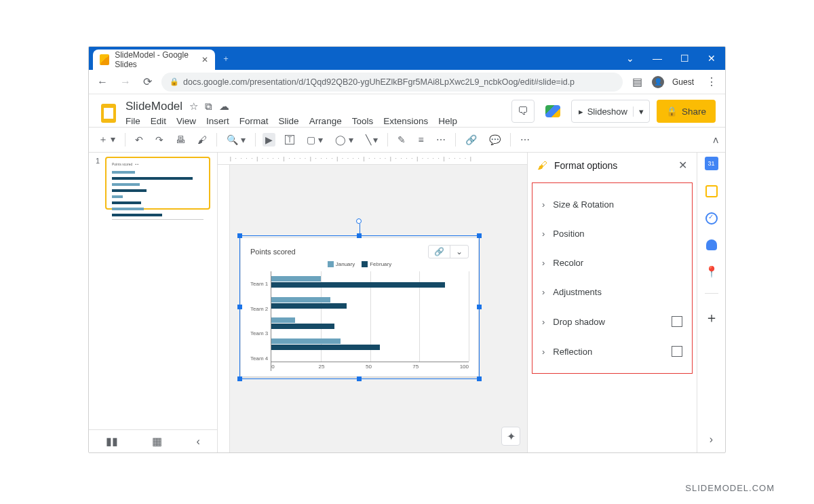 Image resolution: width=814 pixels, height=504 pixels. What do you see at coordinates (186, 121) in the screenshot?
I see `menu-view: View` at bounding box center [186, 121].